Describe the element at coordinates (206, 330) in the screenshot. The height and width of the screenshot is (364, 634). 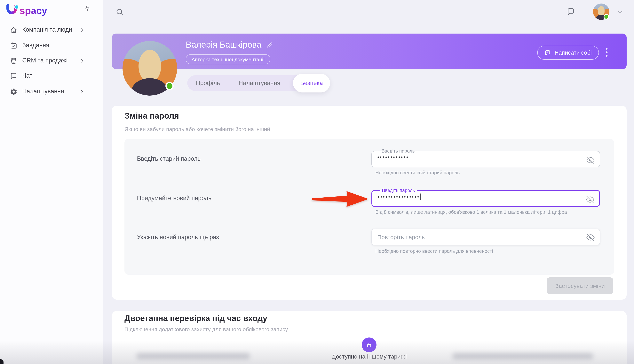
I see `card-subtitle: Підключення додаткового захисту для вашо…` at that location.